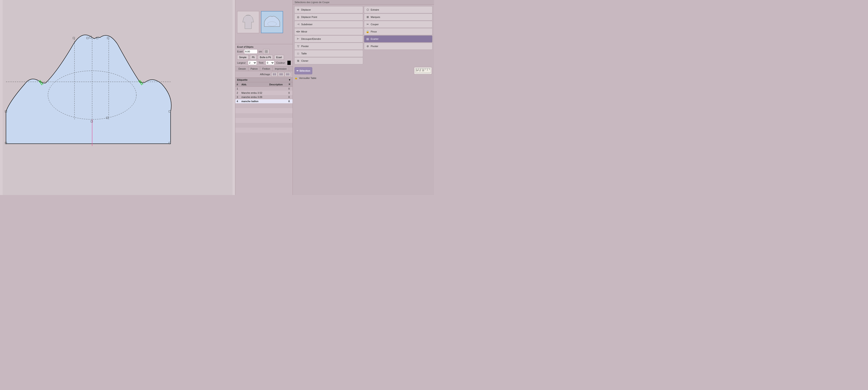 The width and height of the screenshot is (868, 390). I want to click on cell-num: 1, so click(238, 89).